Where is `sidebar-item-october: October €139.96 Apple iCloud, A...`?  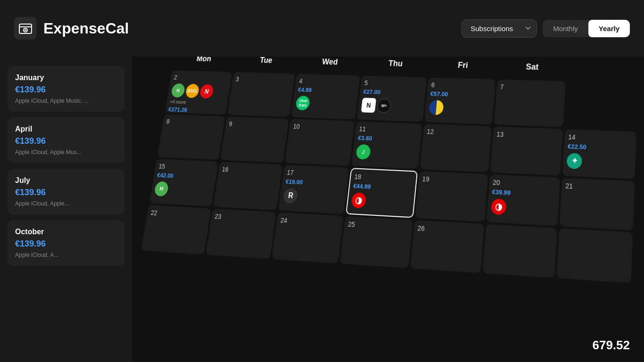 sidebar-item-october: October €139.96 Apple iCloud, A... is located at coordinates (66, 243).